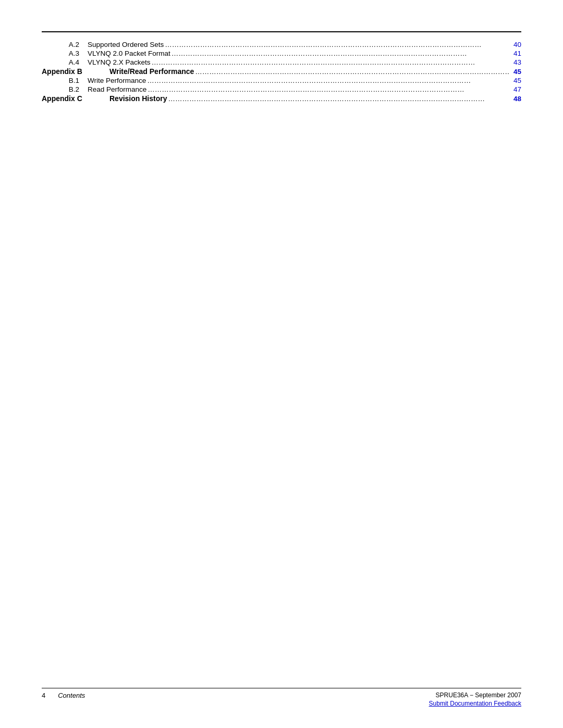 The height and width of the screenshot is (728, 563). What do you see at coordinates (515, 90) in the screenshot?
I see `toc-page-number: 47` at bounding box center [515, 90].